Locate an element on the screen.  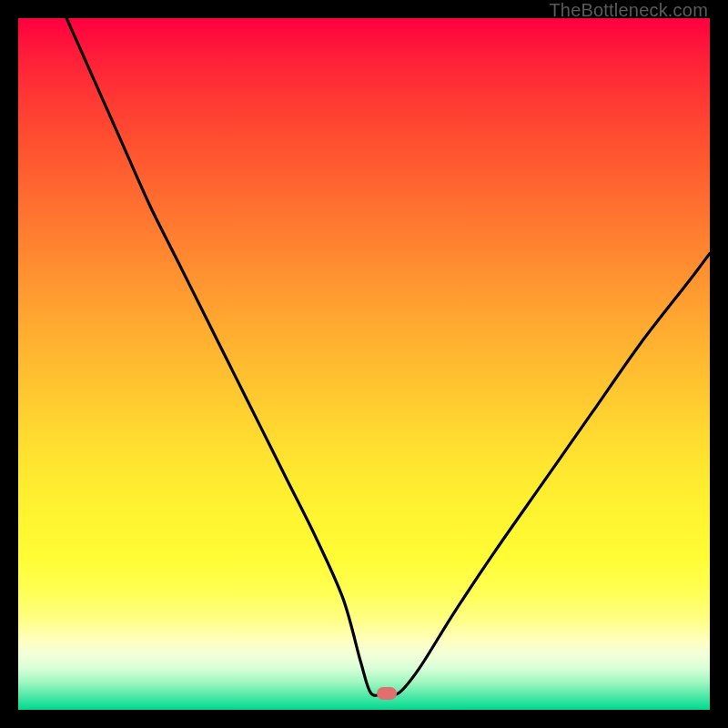
optimum-marker is located at coordinates (387, 693).